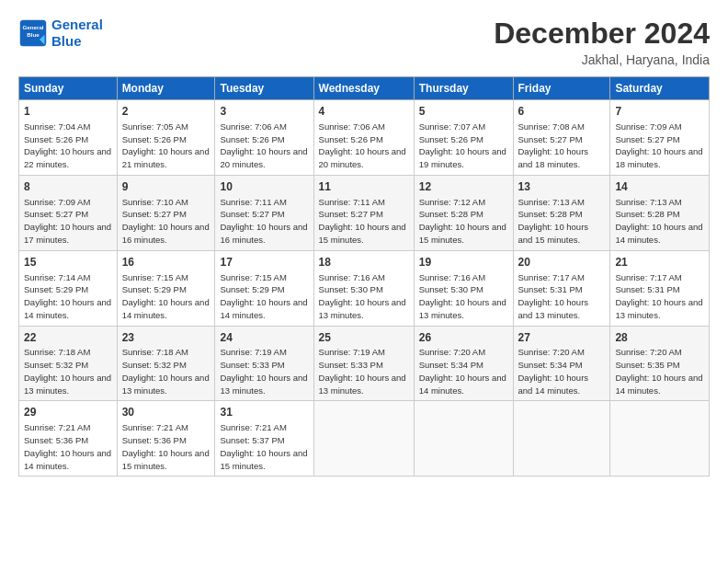 The image size is (728, 563). What do you see at coordinates (166, 112) in the screenshot?
I see `day-number: 2` at bounding box center [166, 112].